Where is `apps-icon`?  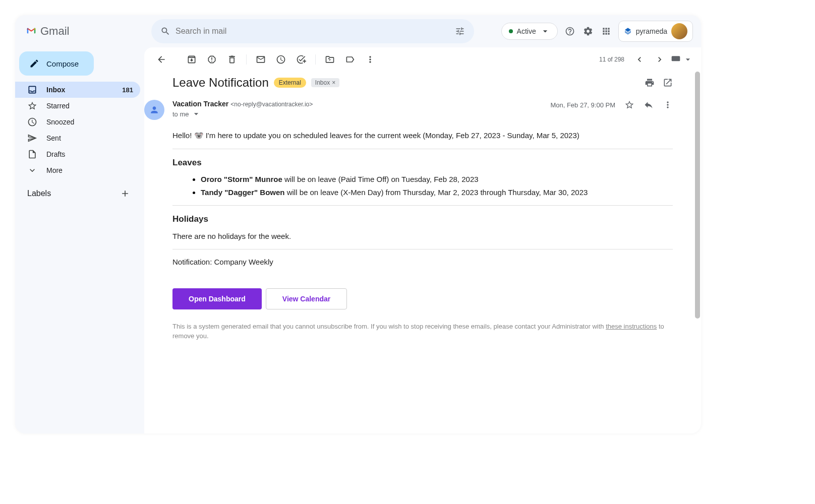
apps-icon is located at coordinates (606, 31).